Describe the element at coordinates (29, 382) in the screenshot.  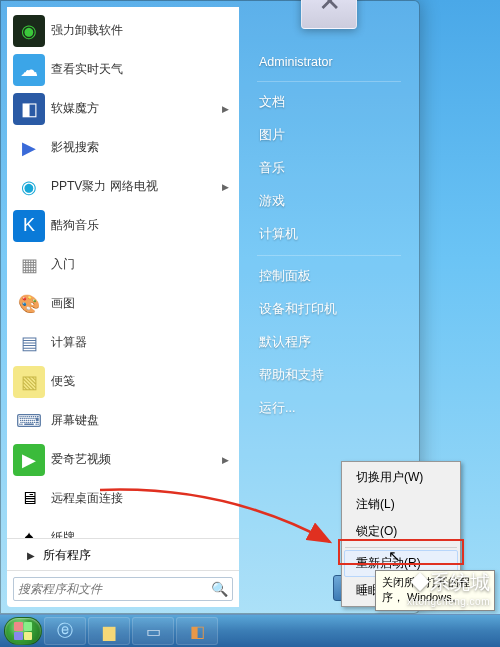
I see `program-icon: ▧` at that location.